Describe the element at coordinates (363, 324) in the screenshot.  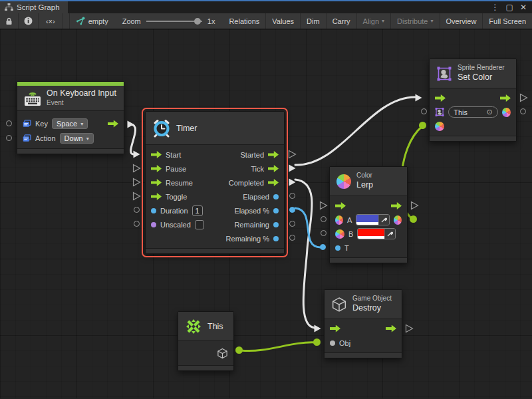
I see `node-destroy: Game Object Destroy Obj` at that location.